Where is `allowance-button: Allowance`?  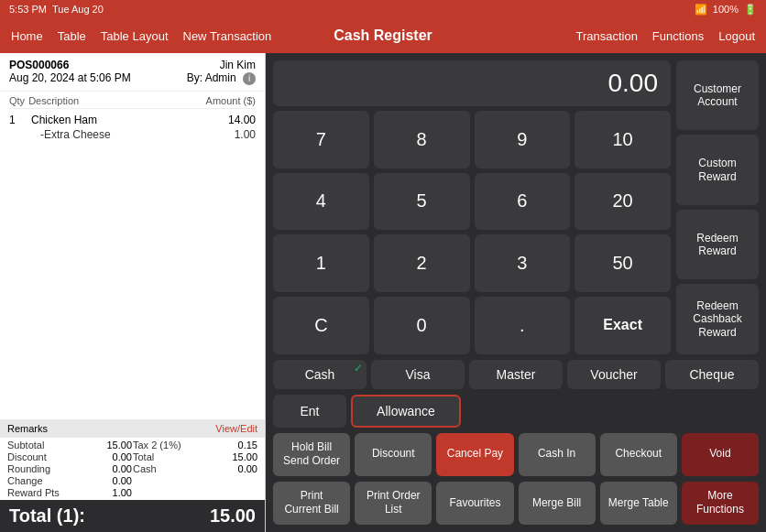
allowance-button: Allowance is located at coordinates (406, 411).